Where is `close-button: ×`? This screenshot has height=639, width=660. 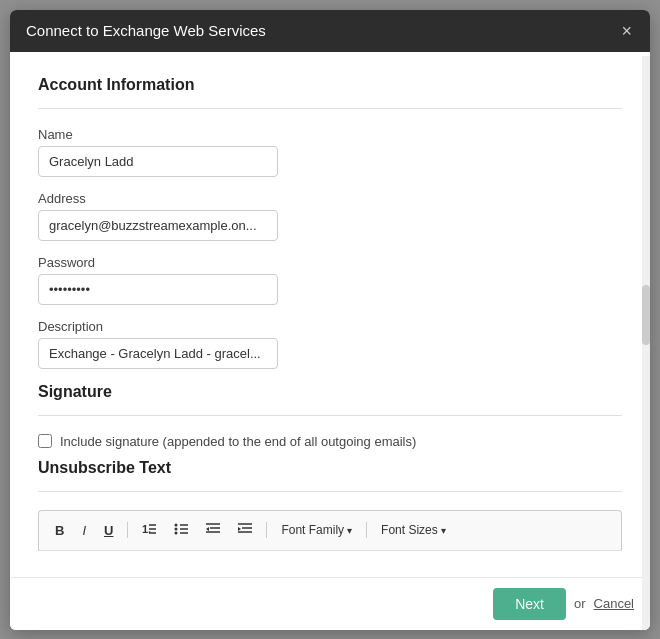
close-button: × is located at coordinates (626, 31).